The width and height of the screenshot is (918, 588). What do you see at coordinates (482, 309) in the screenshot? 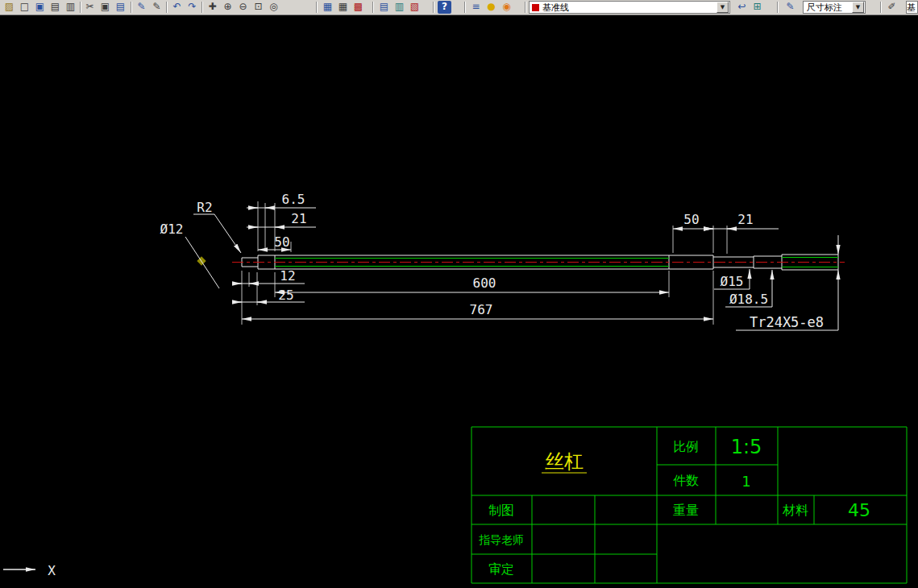
I see `dim-767-label: 767` at bounding box center [482, 309].